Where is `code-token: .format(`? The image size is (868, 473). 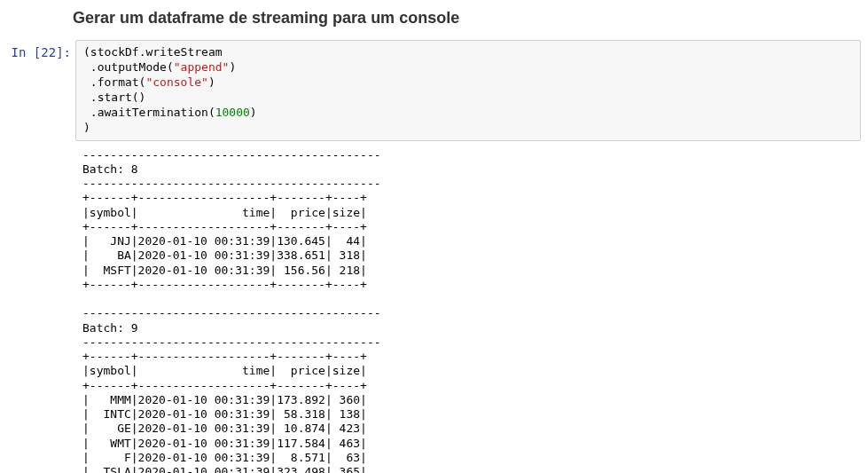 code-token: .format( is located at coordinates (114, 82).